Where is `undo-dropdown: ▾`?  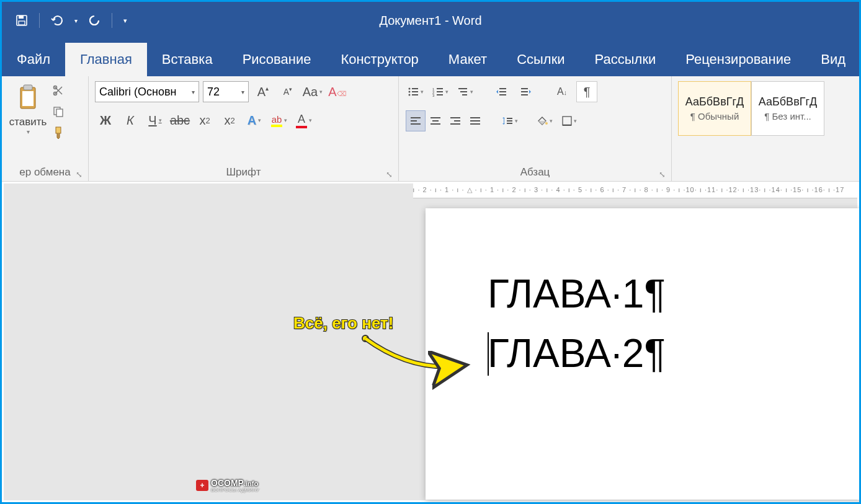
undo-dropdown: ▾ is located at coordinates (76, 20).